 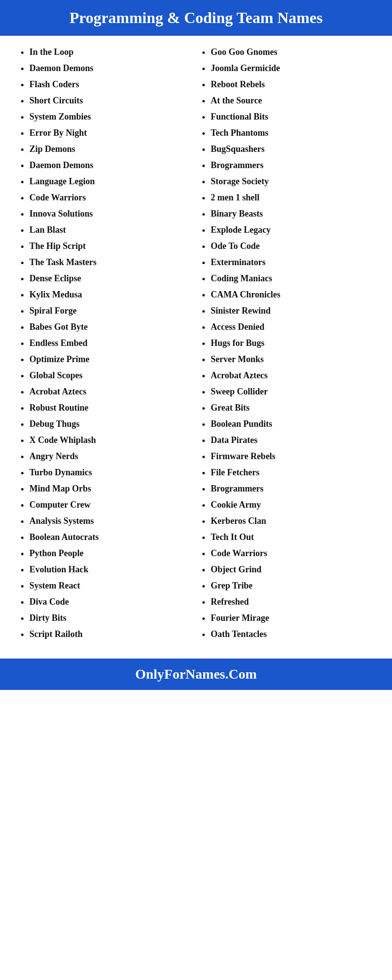 What do you see at coordinates (110, 181) in the screenshot?
I see `list-item: Language Legion` at bounding box center [110, 181].